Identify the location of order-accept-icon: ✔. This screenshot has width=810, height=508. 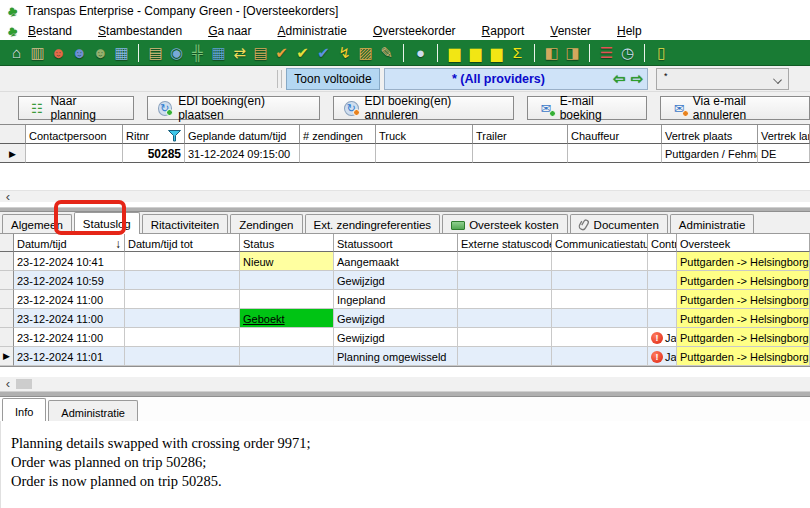
(282, 53).